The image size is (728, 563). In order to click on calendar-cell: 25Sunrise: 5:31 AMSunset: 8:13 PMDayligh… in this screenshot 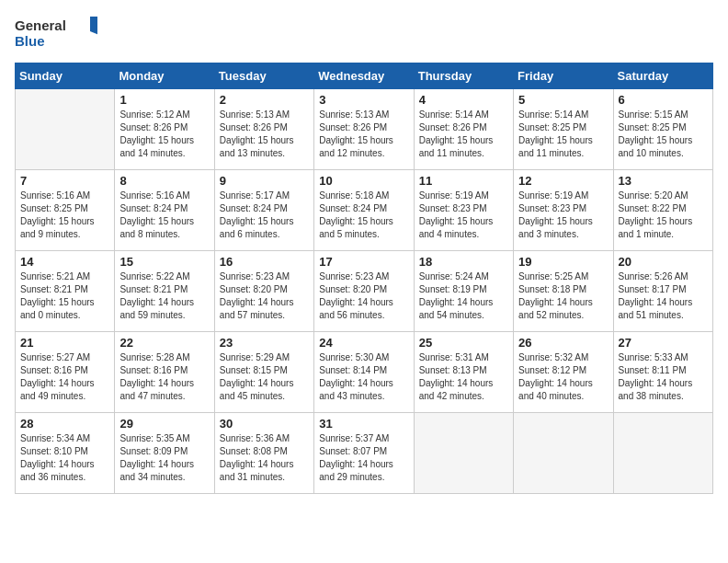, I will do `click(463, 373)`.